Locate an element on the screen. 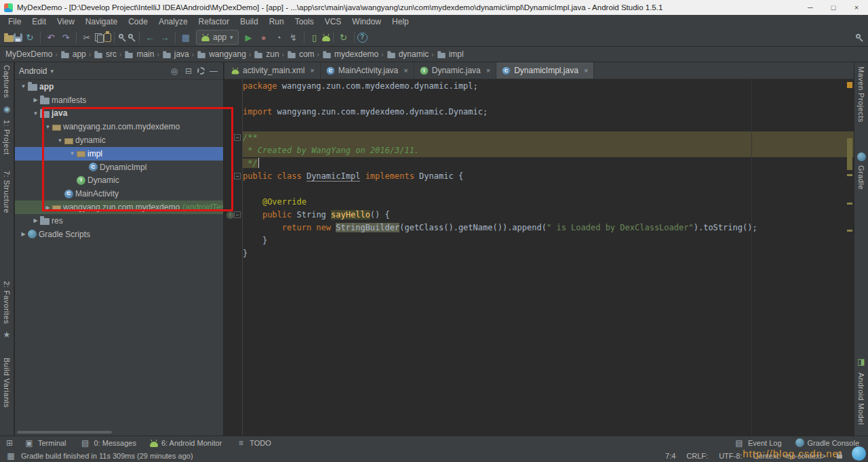  menu-vcs: VCS is located at coordinates (334, 22).